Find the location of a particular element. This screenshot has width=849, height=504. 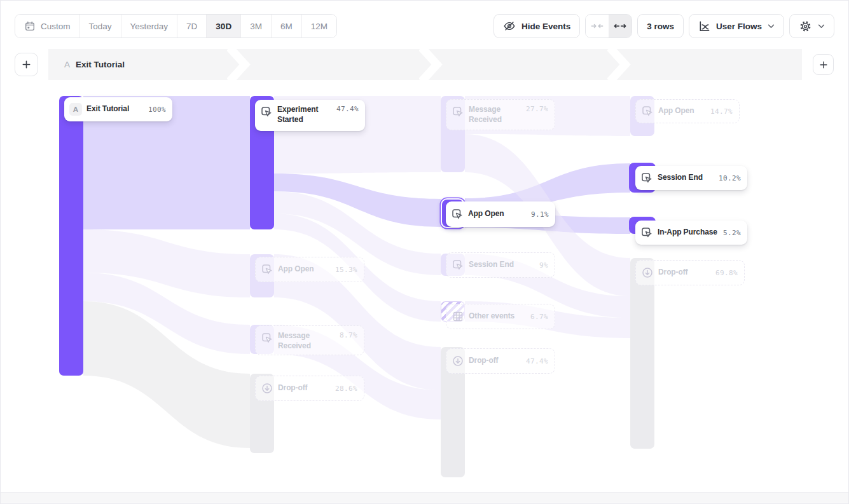

node-value: 69.8% is located at coordinates (726, 273).